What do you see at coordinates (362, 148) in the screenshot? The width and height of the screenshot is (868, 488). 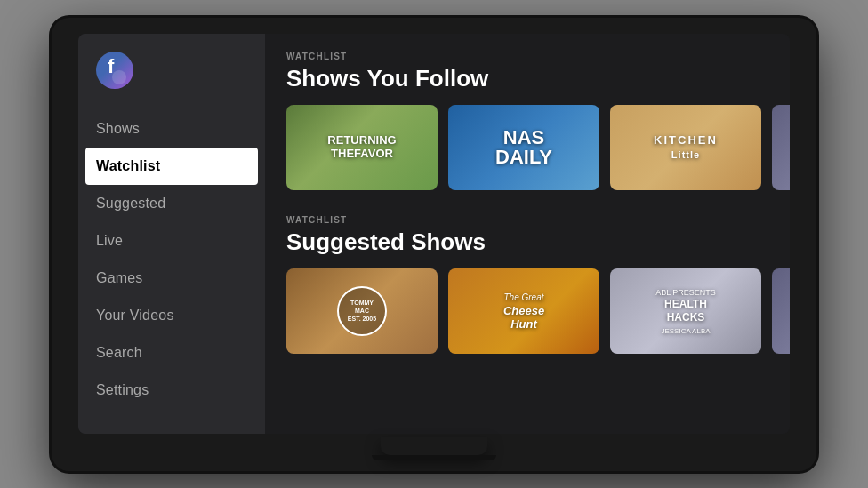 I see `card-returning-overlay: RETURNINGTHEFAVOR` at bounding box center [362, 148].